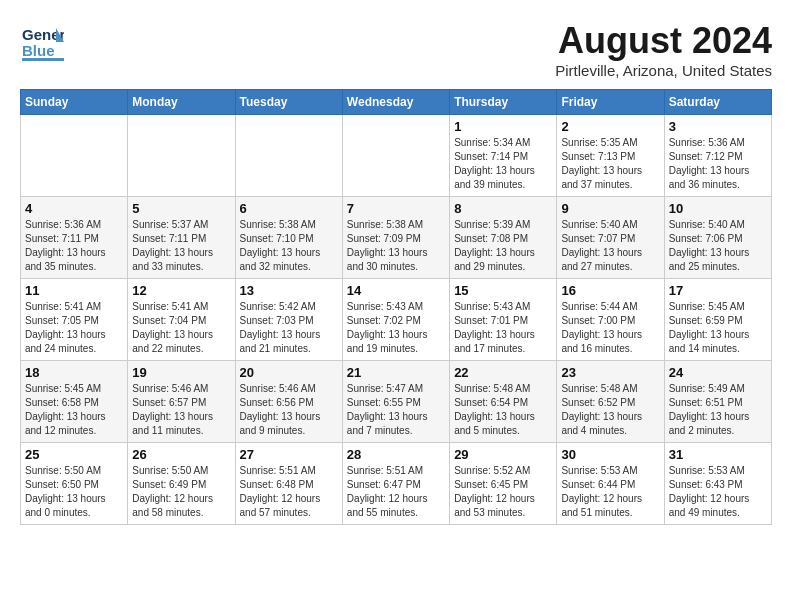  I want to click on weekday-header-monday: Monday, so click(182, 102).